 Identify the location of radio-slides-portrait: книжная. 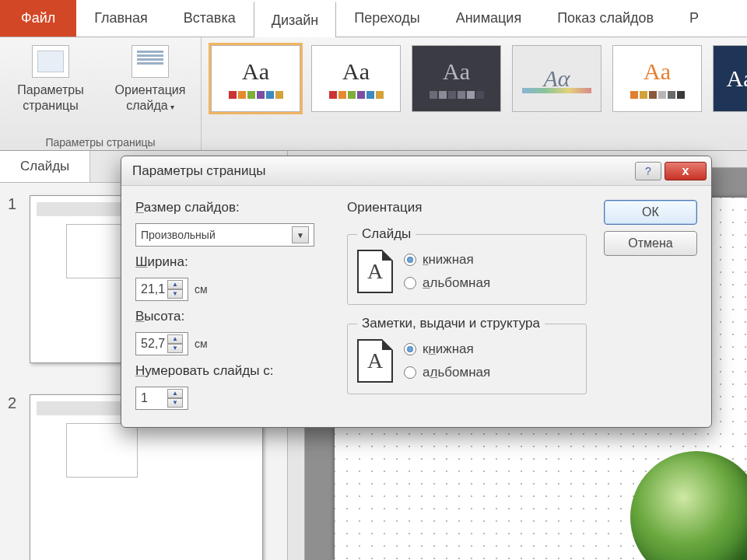
(447, 260).